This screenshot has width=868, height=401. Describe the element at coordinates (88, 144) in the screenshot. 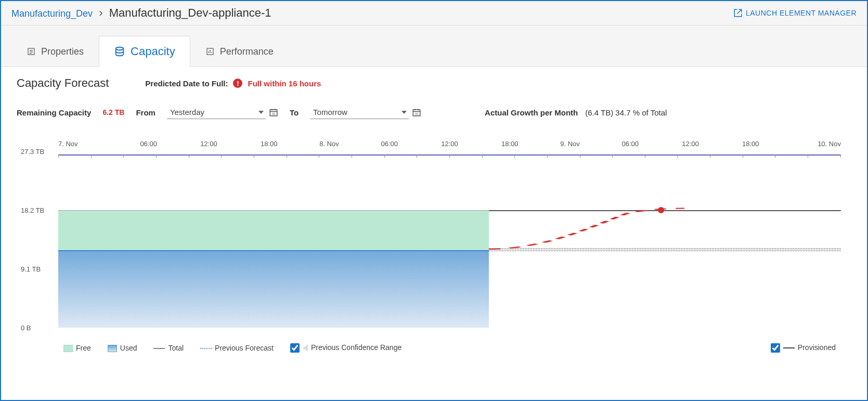

I see `x-tick: 7. Nov` at that location.